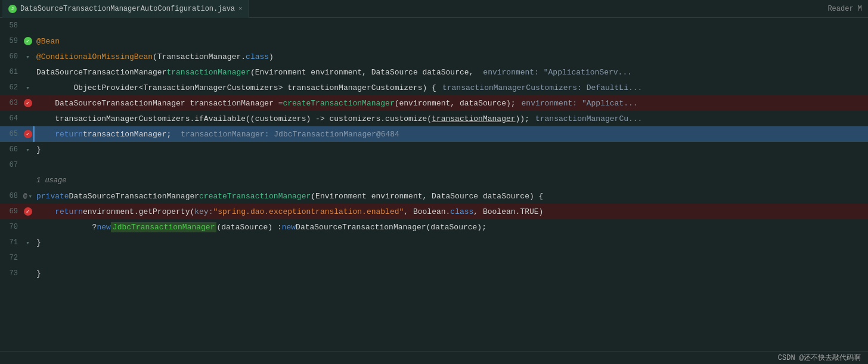 The width and height of the screenshot is (868, 364). What do you see at coordinates (434, 357) in the screenshot?
I see `bottom-bar: CSDN @还不快去敲代码啊` at bounding box center [434, 357].